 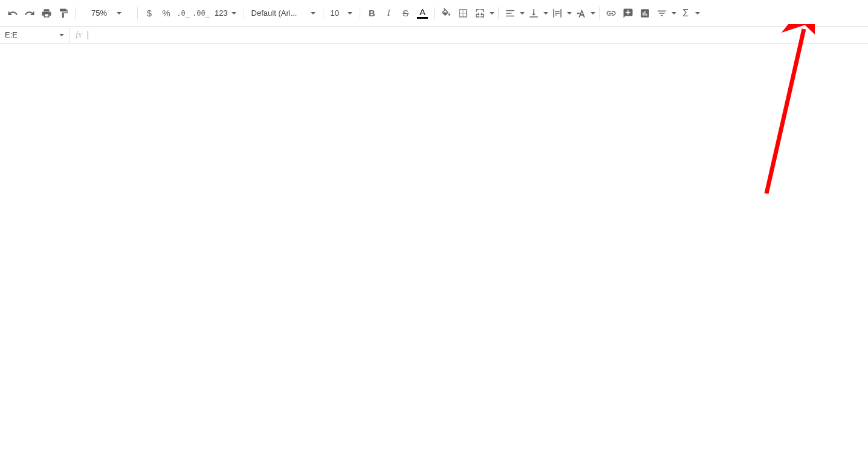 What do you see at coordinates (534, 13) in the screenshot?
I see `vertical-align-button` at bounding box center [534, 13].